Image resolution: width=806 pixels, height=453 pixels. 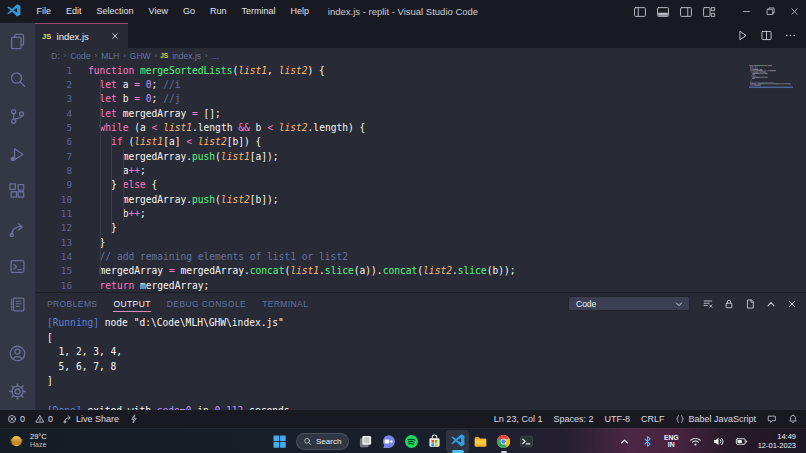 I want to click on editor-actions, so click(x=766, y=36).